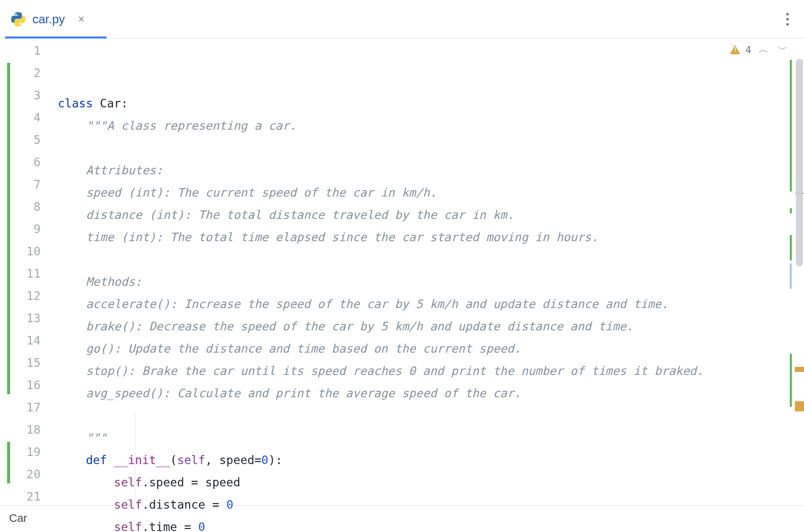 The height and width of the screenshot is (532, 804). What do you see at coordinates (135, 457) in the screenshot?
I see `fold-guide` at bounding box center [135, 457].